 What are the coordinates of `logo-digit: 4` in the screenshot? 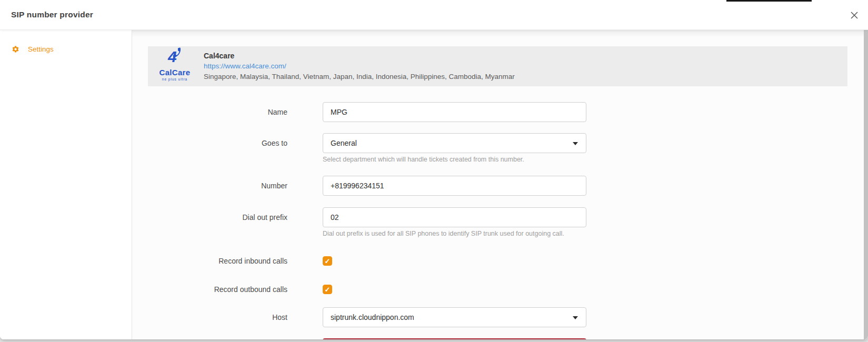 It's located at (173, 57).